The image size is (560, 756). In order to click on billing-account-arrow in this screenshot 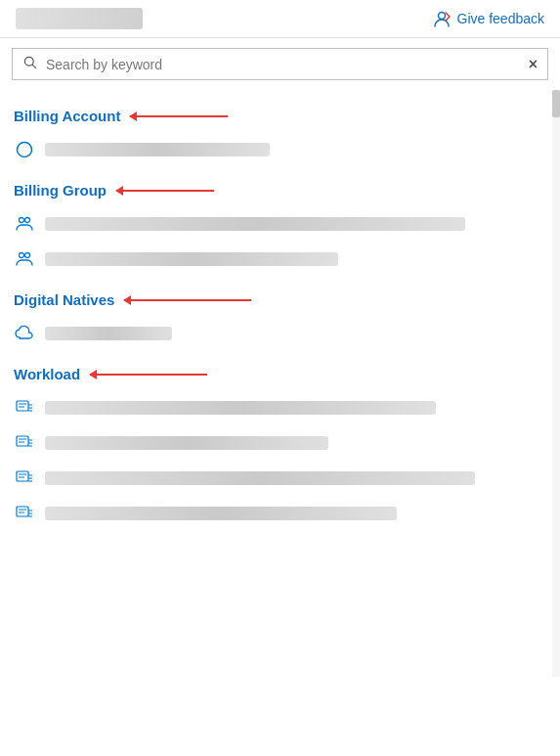, I will do `click(179, 116)`.